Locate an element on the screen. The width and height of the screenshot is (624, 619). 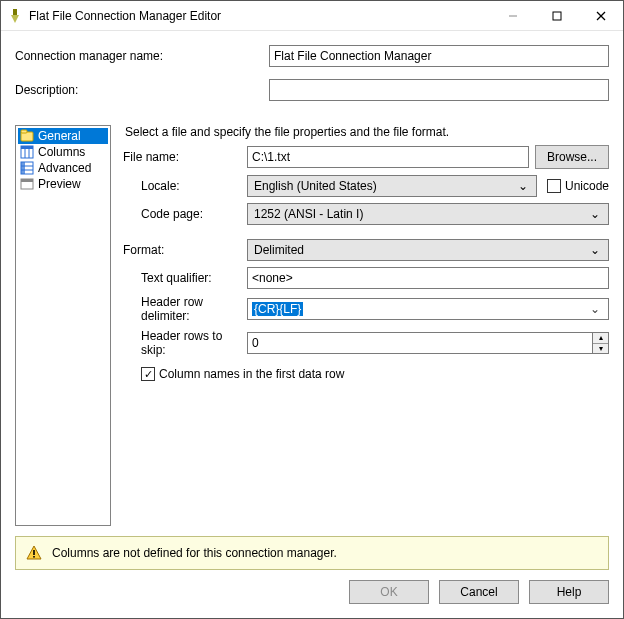
sidebar-item-label: Columns is located at coordinates (62, 152).